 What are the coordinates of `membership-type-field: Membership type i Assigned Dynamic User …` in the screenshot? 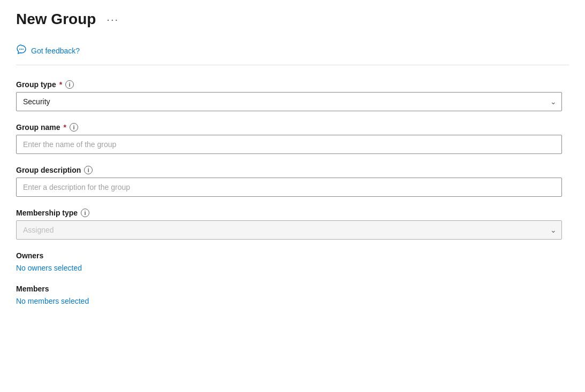 It's located at (289, 224).